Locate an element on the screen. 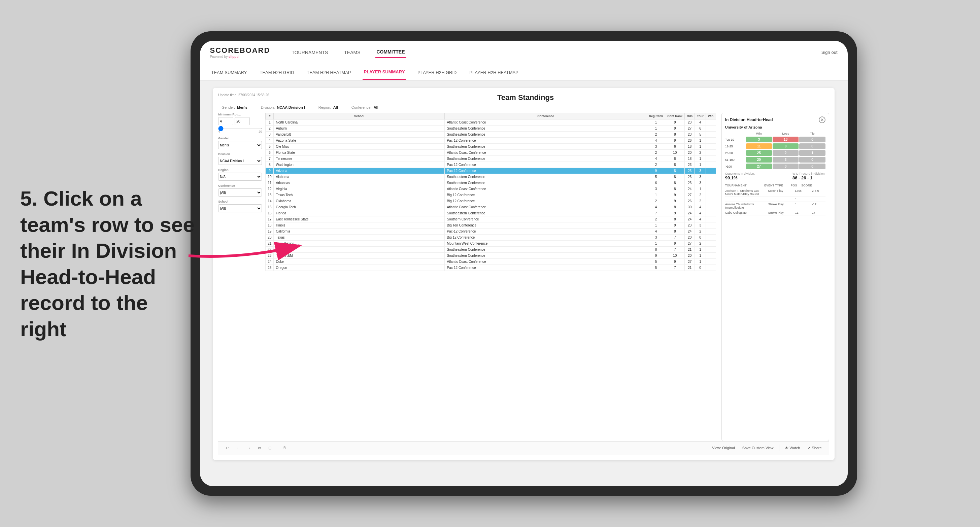  watch-button: 👁 Watch is located at coordinates (792, 448).